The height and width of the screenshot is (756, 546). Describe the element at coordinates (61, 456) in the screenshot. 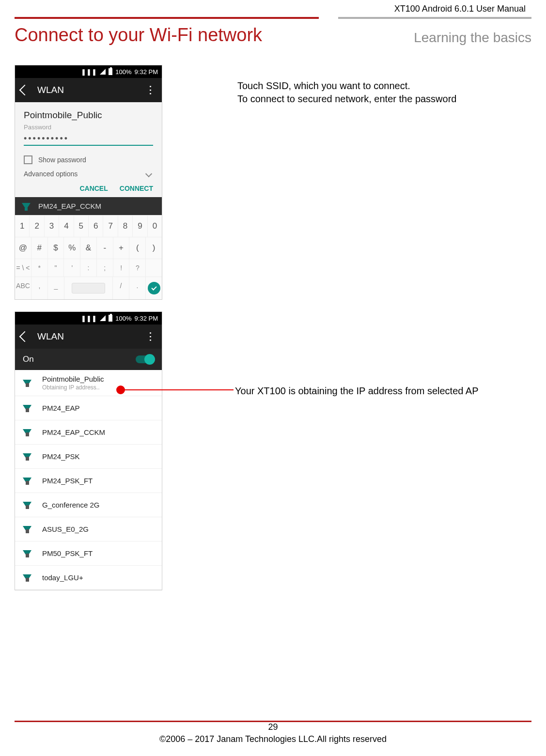

I see `network-text: PM24_PSK` at that location.